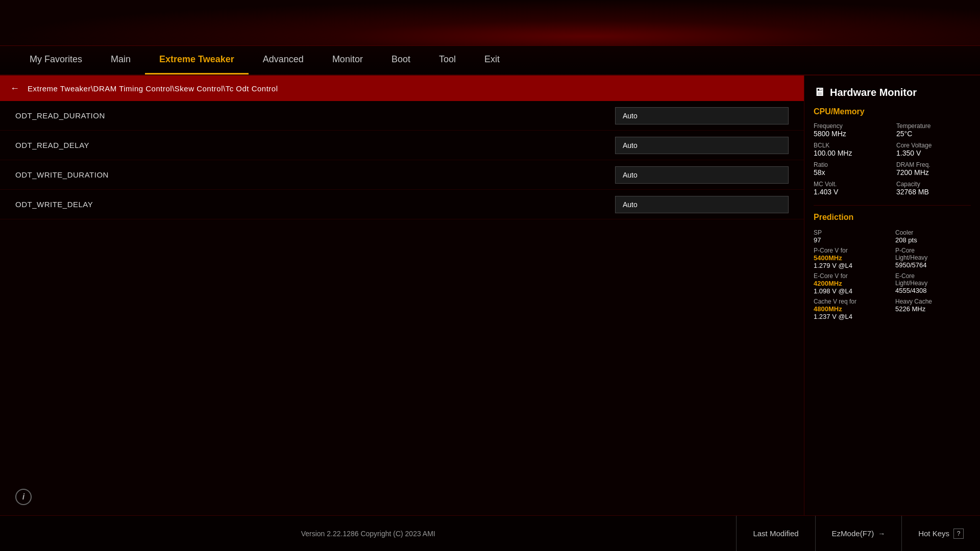  Describe the element at coordinates (851, 284) in the screenshot. I see `pred-ecore-v: E-Core V for 4200MHz 1.098 V @L4` at that location.